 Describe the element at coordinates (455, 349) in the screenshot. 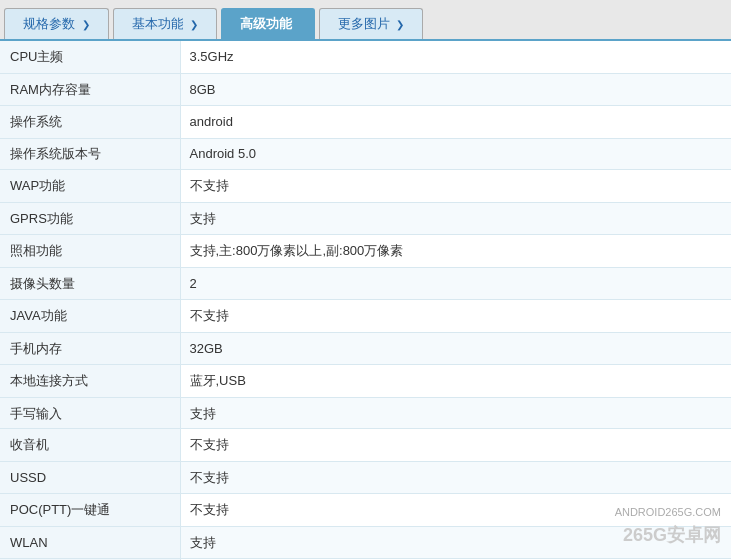

I see `spec-value: 32GB` at that location.